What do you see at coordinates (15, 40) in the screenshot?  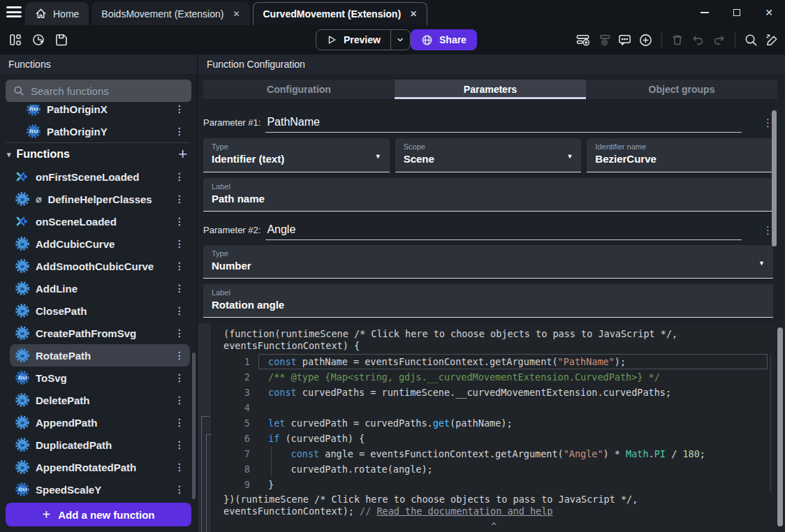 I see `panels-icon` at bounding box center [15, 40].